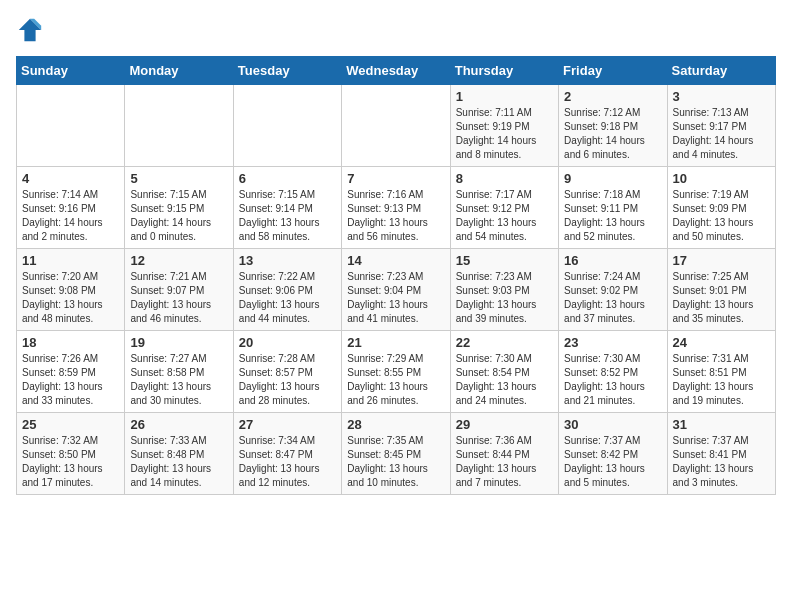 The width and height of the screenshot is (792, 612). What do you see at coordinates (396, 30) in the screenshot?
I see `header` at bounding box center [396, 30].